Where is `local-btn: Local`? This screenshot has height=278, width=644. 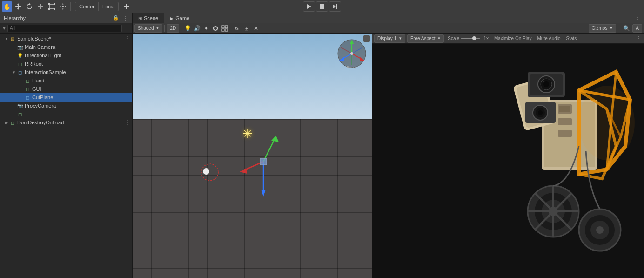 local-btn: Local is located at coordinates (109, 7).